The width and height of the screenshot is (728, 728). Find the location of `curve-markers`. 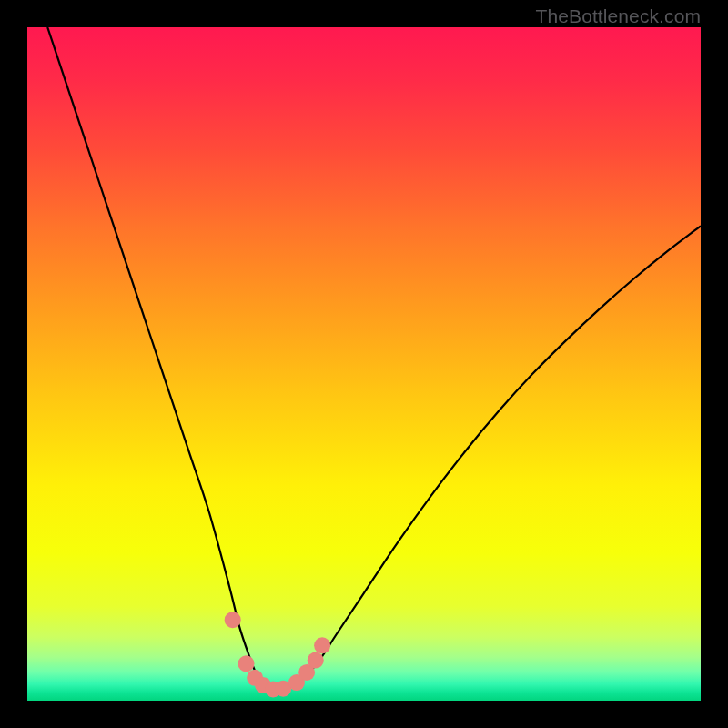

curve-markers is located at coordinates (278, 654).